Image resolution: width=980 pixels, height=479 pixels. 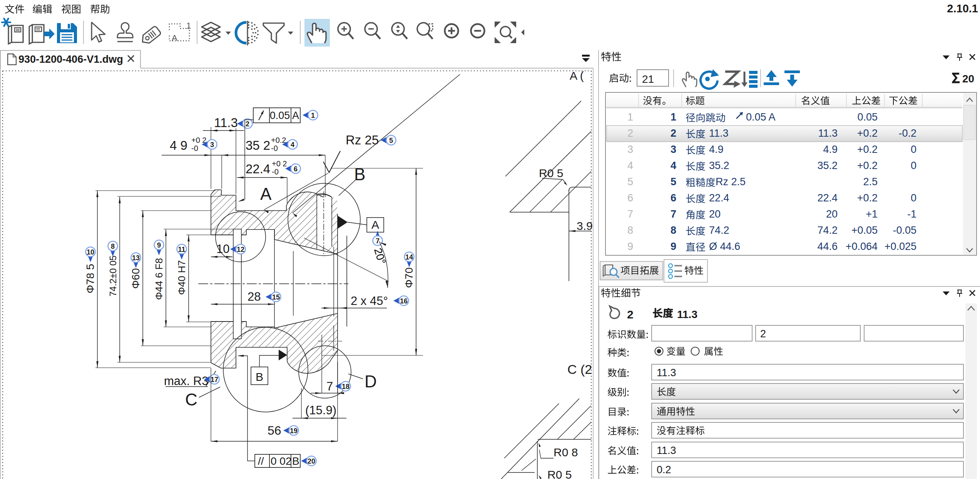 I want to click on svg-text: 2 x 45°, so click(x=370, y=301).